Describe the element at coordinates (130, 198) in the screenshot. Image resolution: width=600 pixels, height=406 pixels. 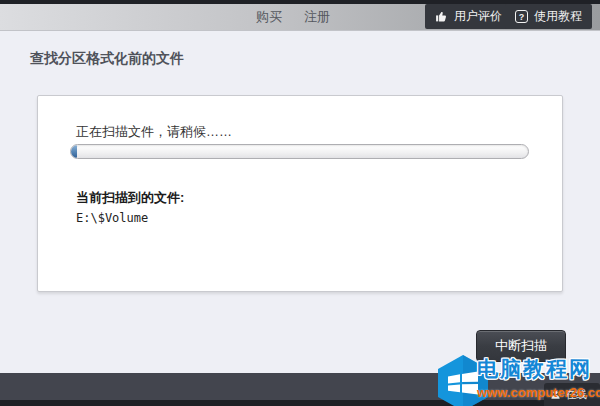
I see `current-file-label: 当前扫描到的文件:` at that location.